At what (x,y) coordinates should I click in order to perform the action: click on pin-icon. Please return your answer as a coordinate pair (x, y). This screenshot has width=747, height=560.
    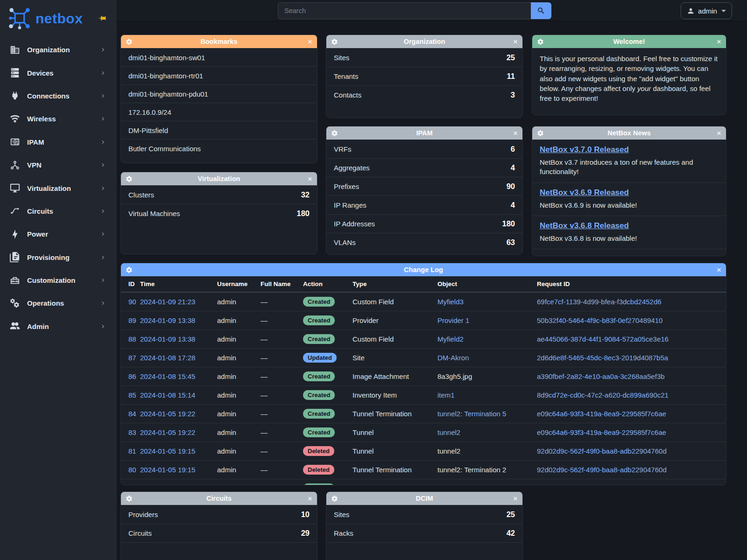
    Looking at the image, I should click on (102, 18).